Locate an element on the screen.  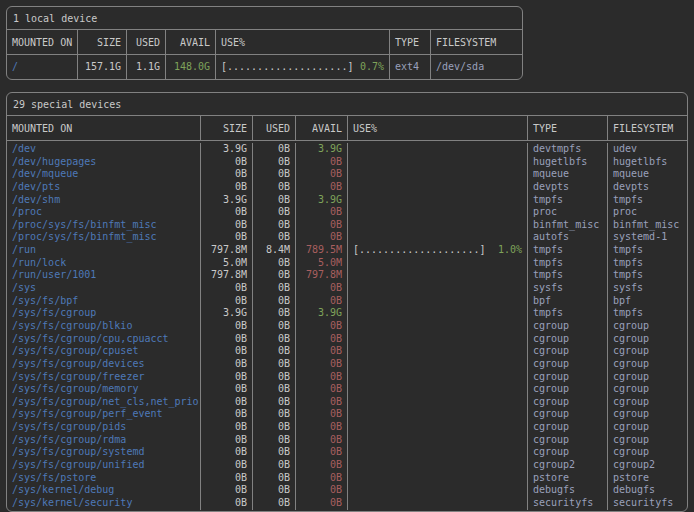
table-row: /dev3.9G0B3.9Gdevtmpfsudev is located at coordinates (347, 150).